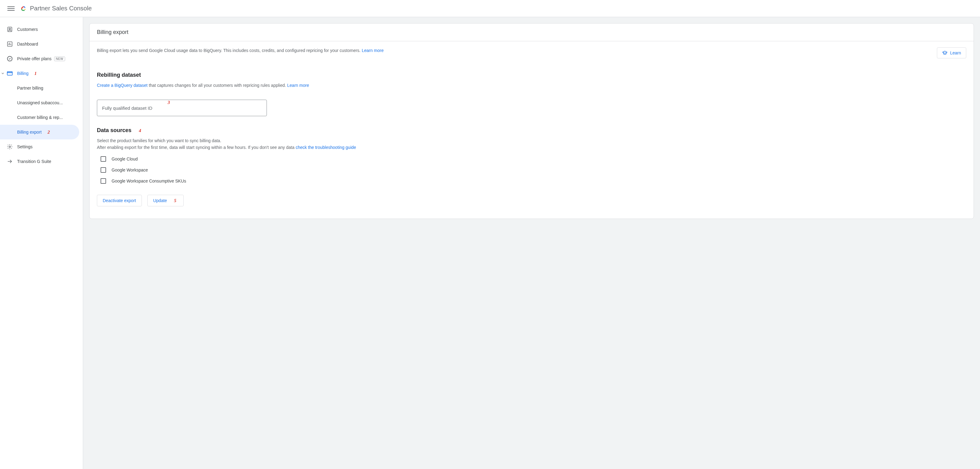 This screenshot has height=469, width=980. What do you see at coordinates (40, 117) in the screenshot?
I see `sidebar-item-customer-billing: Customer billing & rep...` at bounding box center [40, 117].